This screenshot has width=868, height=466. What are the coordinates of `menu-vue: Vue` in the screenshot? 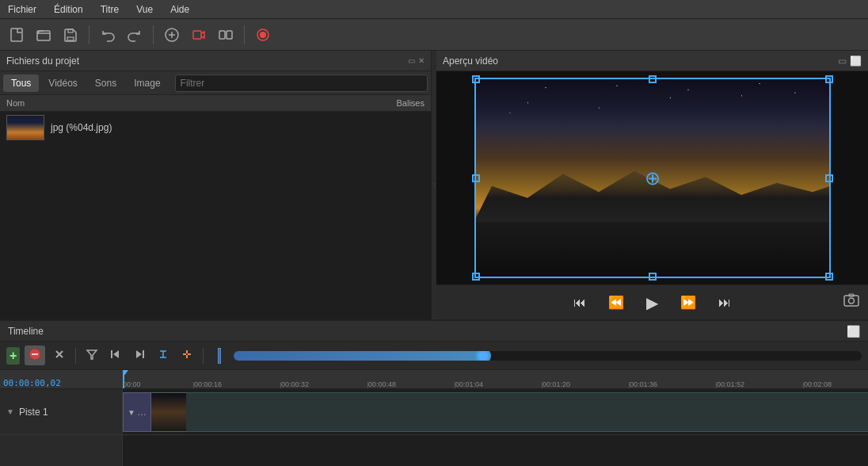 It's located at (144, 10).